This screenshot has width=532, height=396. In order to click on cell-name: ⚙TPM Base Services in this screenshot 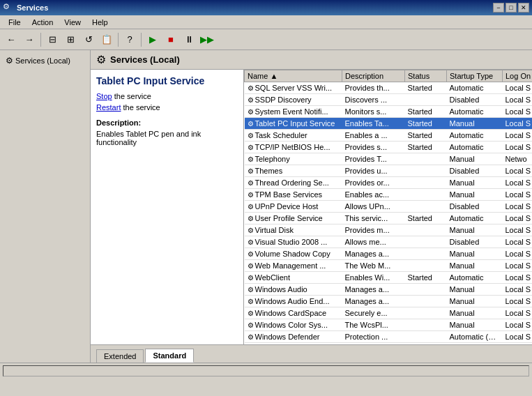, I will do `click(294, 195)`.